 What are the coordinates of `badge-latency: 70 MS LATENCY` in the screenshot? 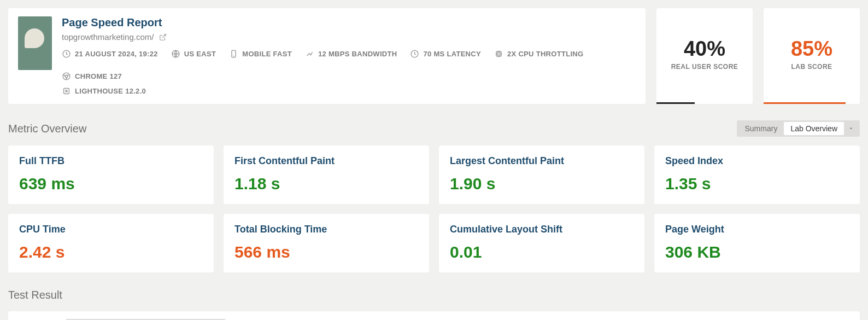 It's located at (445, 54).